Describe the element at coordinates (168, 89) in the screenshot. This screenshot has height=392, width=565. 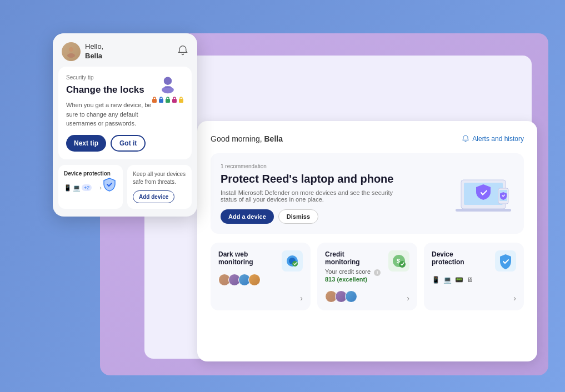
I see `tip-icon-area` at that location.